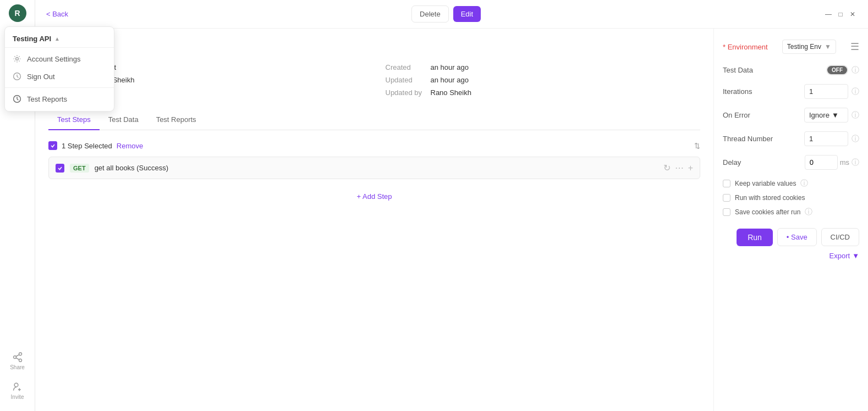  I want to click on test-reports-item: Test Reports, so click(59, 99).